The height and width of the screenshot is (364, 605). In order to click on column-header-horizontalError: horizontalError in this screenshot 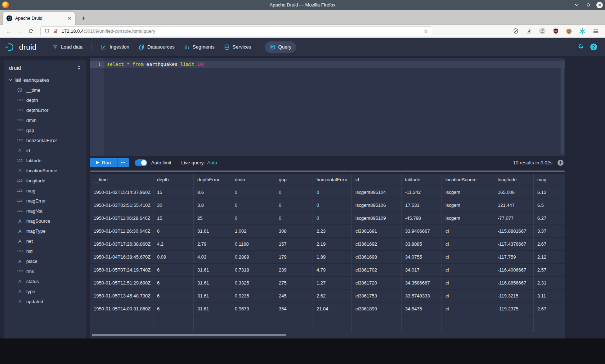, I will do `click(332, 180)`.